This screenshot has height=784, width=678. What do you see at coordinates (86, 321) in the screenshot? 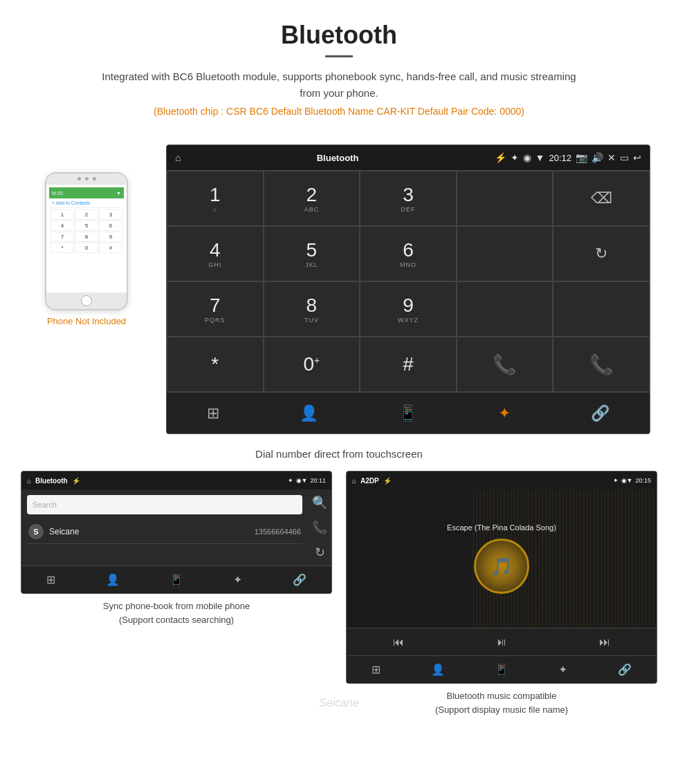
I see `phone-not-included-label: Phone Not Included` at bounding box center [86, 321].